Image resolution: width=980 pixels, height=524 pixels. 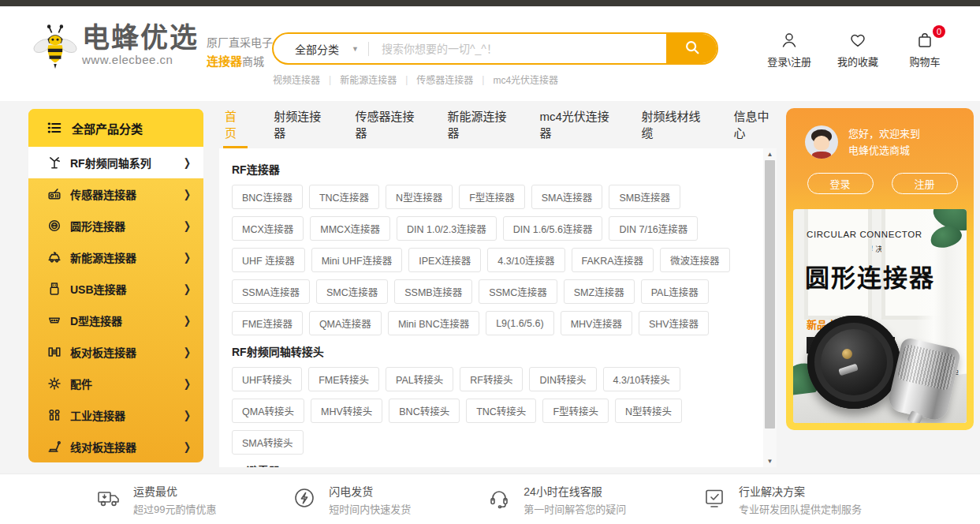 I want to click on category-tag: SMC连接器, so click(x=352, y=292).